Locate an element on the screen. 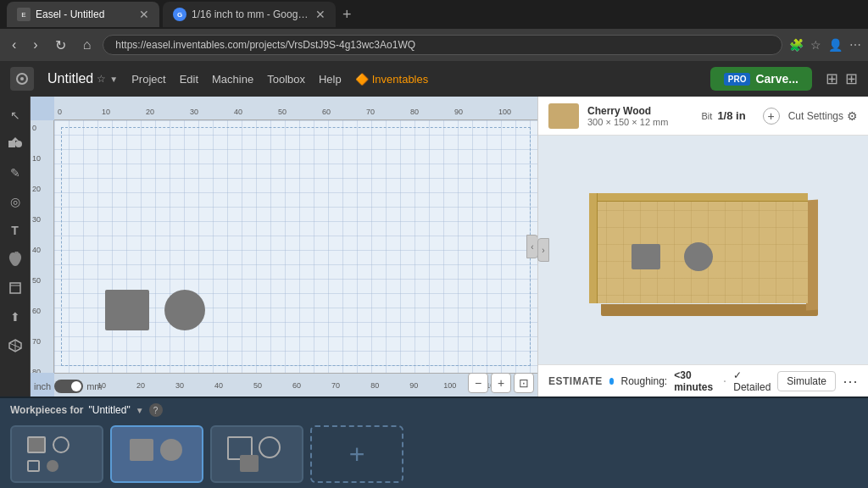 This screenshot has height=488, width=868. bit-label: Bit is located at coordinates (707, 116).